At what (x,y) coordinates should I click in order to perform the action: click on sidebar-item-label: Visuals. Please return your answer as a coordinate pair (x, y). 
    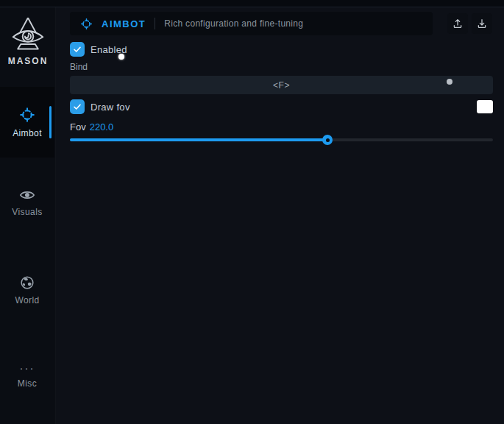
    Looking at the image, I should click on (26, 212).